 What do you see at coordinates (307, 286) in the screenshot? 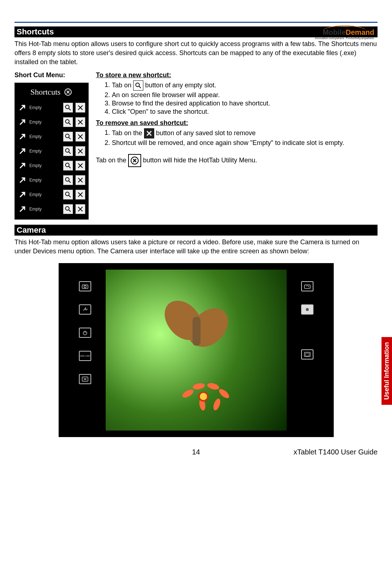
I see `switch-camera-icon` at bounding box center [307, 286].